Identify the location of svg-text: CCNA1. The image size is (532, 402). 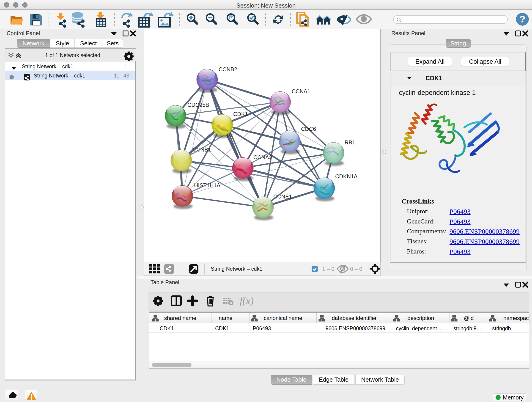
(301, 91).